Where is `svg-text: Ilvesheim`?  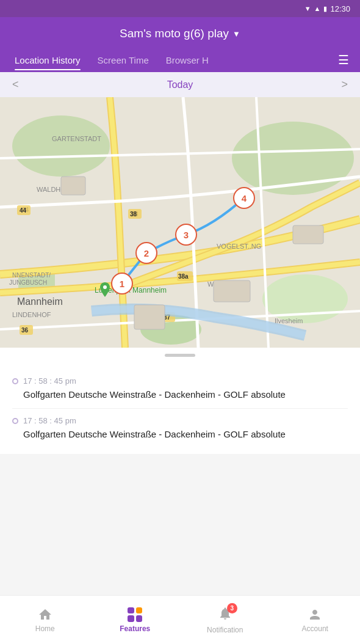
svg-text: Ilvesheim is located at coordinates (289, 321).